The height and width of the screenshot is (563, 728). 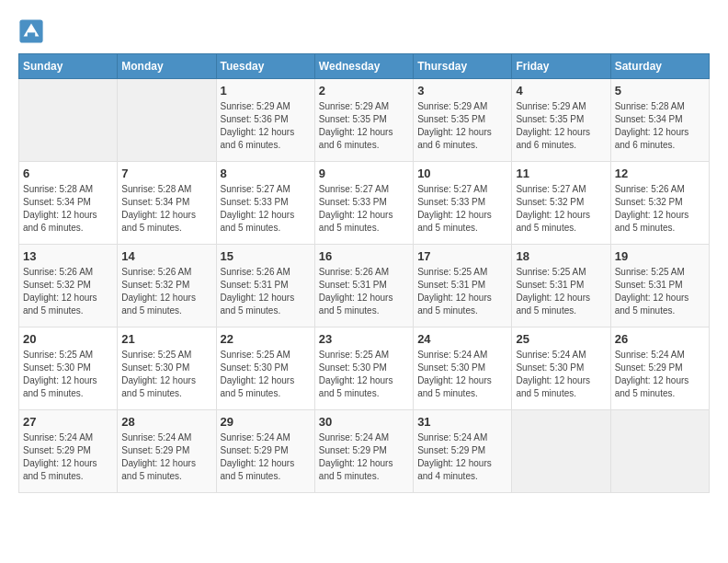 I want to click on calendar-cell: 22Sunrise: 5:25 AM Sunset: 5:30 PM Dayli…, so click(x=265, y=369).